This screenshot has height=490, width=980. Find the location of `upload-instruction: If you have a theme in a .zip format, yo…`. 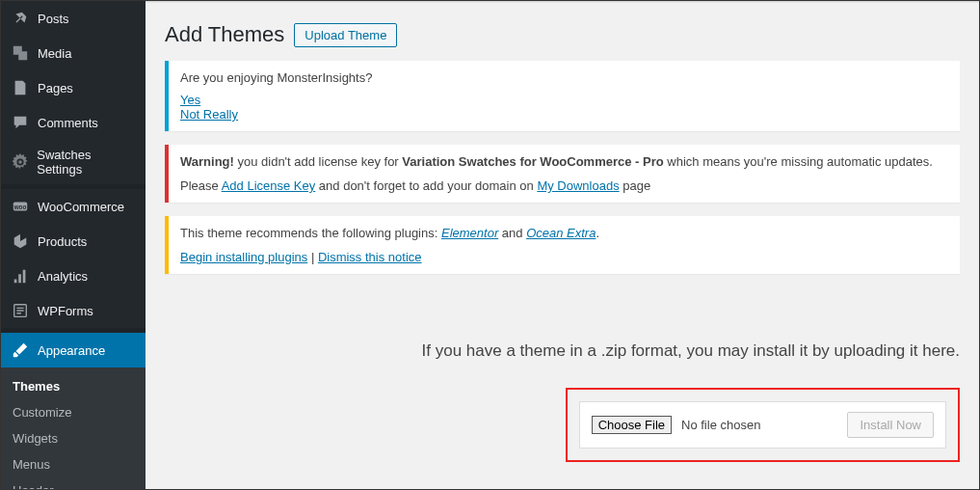

upload-instruction: If you have a theme in a .zip format, yo… is located at coordinates (563, 351).